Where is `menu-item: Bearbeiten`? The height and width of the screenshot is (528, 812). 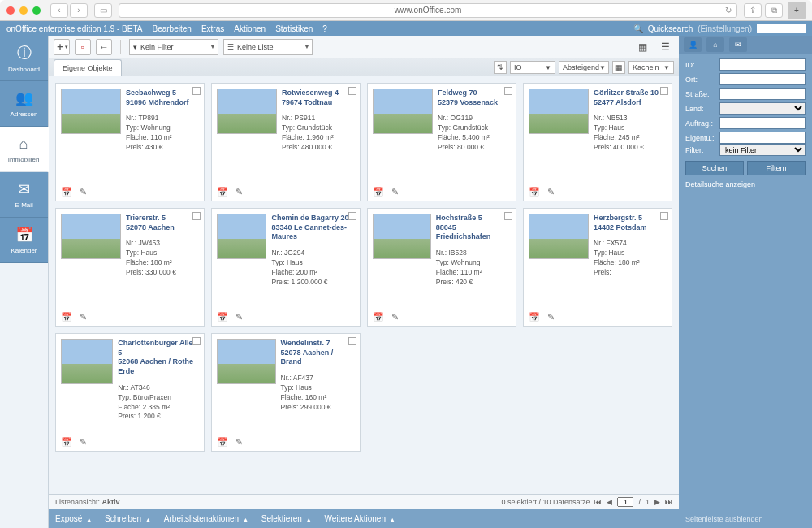 menu-item: Bearbeiten is located at coordinates (172, 29).